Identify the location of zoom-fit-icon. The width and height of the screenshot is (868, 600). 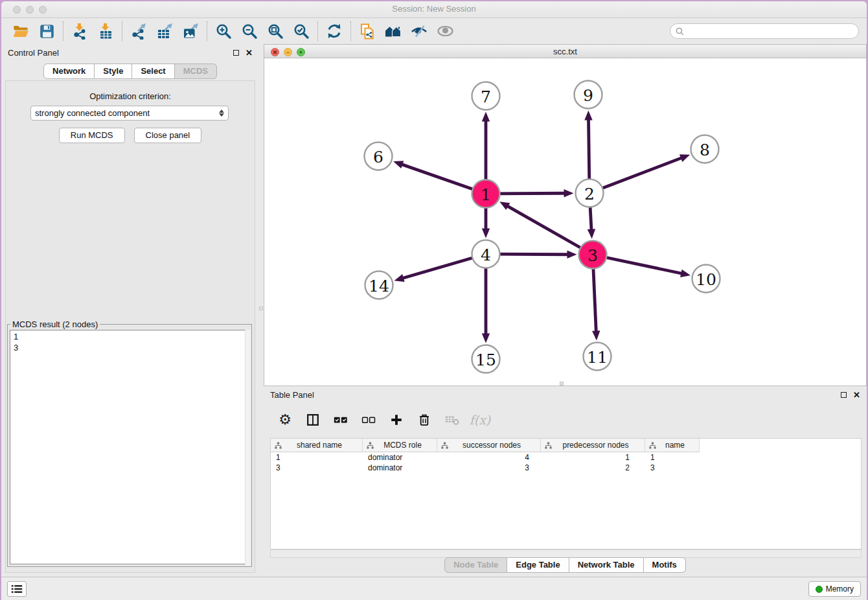
(275, 31).